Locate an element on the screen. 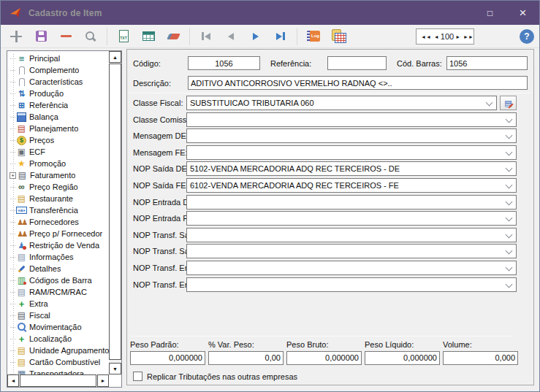 The width and height of the screenshot is (540, 392). expand-icon: + is located at coordinates (13, 175).